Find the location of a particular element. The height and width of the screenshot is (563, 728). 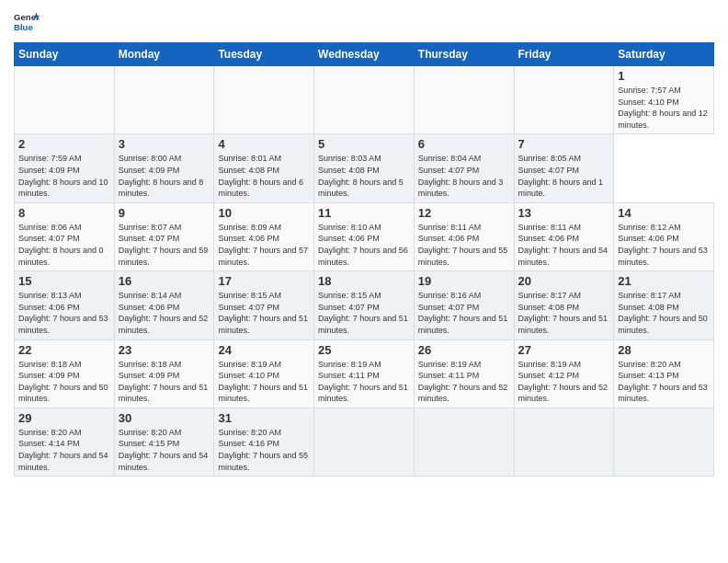

col-tuesday: Tuesday is located at coordinates (265, 55).